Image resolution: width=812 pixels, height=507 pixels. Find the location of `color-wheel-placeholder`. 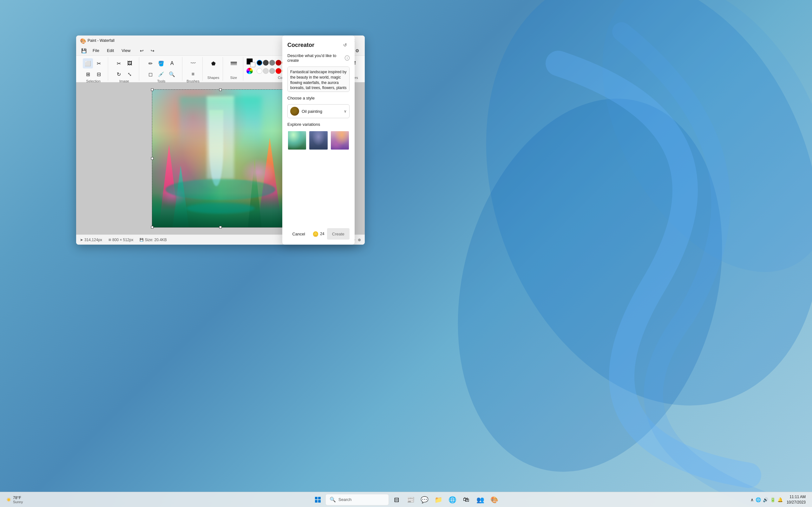

color-wheel-placeholder is located at coordinates (251, 71).